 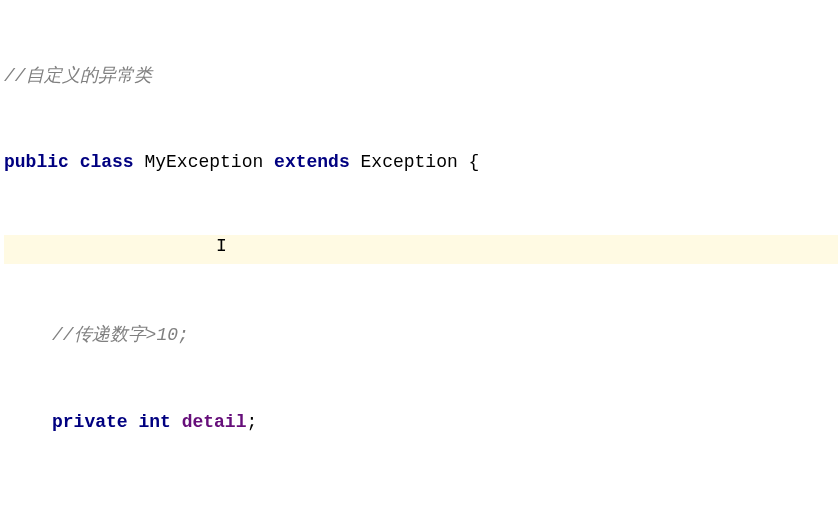 I want to click on parent-class: Exception, so click(x=410, y=162).